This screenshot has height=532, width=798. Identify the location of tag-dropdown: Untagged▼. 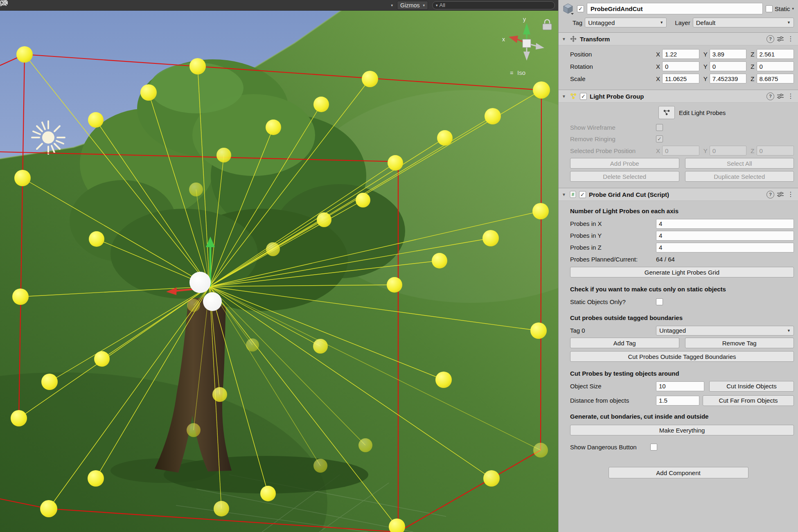
(626, 23).